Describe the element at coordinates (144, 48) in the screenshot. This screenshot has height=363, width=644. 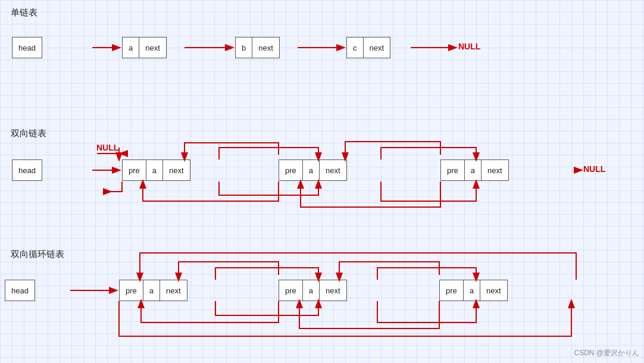
I see `single-list-node-a: a next` at that location.